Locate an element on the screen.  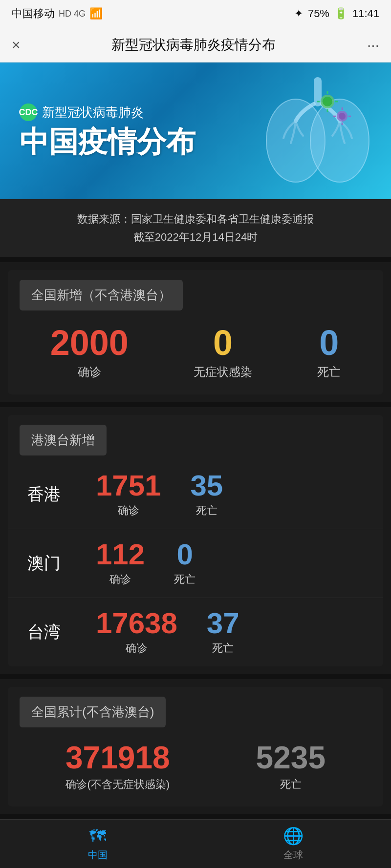
cdc-icon: CDC is located at coordinates (28, 112).